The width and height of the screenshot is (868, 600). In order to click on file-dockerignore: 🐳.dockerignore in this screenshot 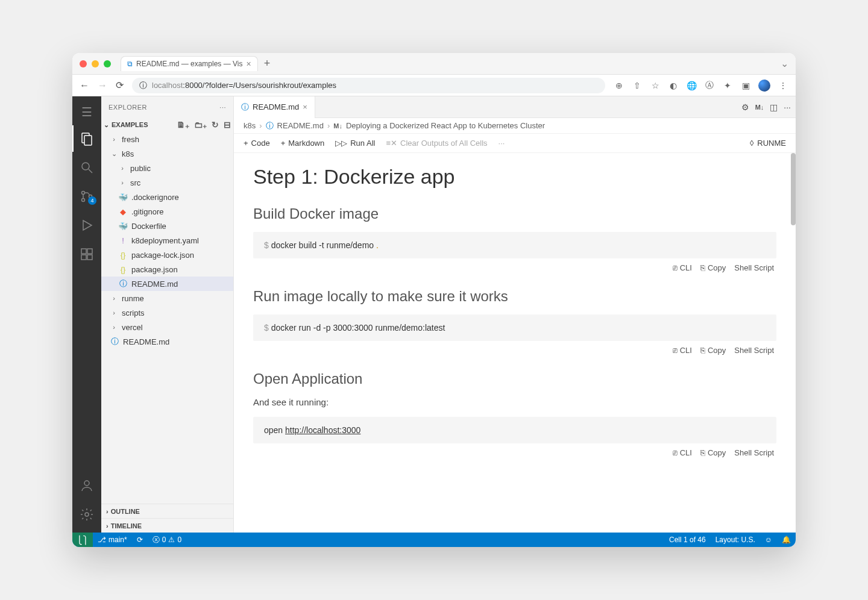, I will do `click(168, 197)`.